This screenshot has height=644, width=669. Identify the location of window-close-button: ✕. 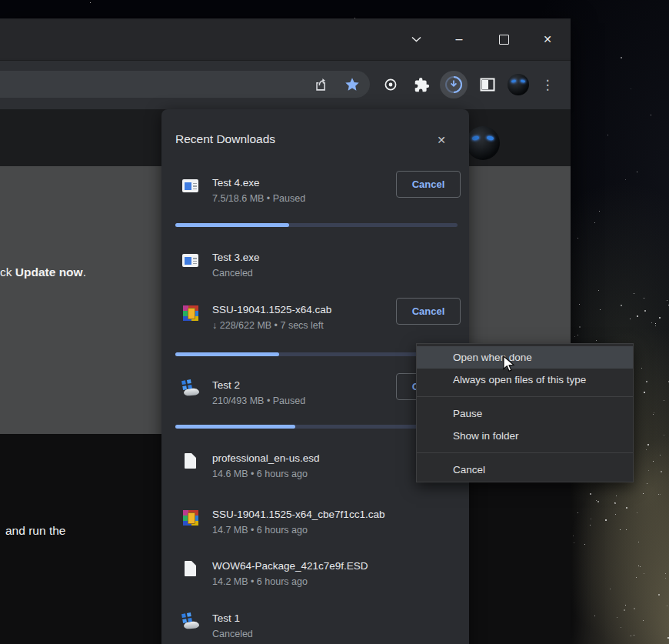
(548, 39).